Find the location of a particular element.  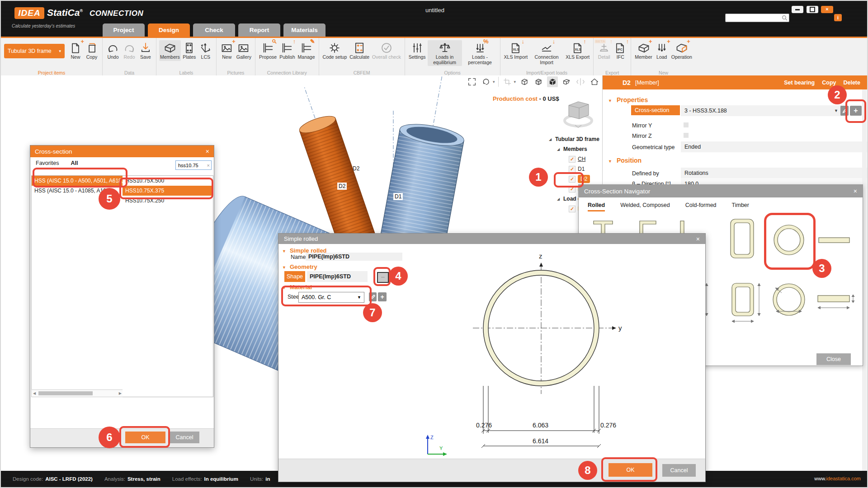

ribbon-button-calculate: Calculate is located at coordinates (359, 51).